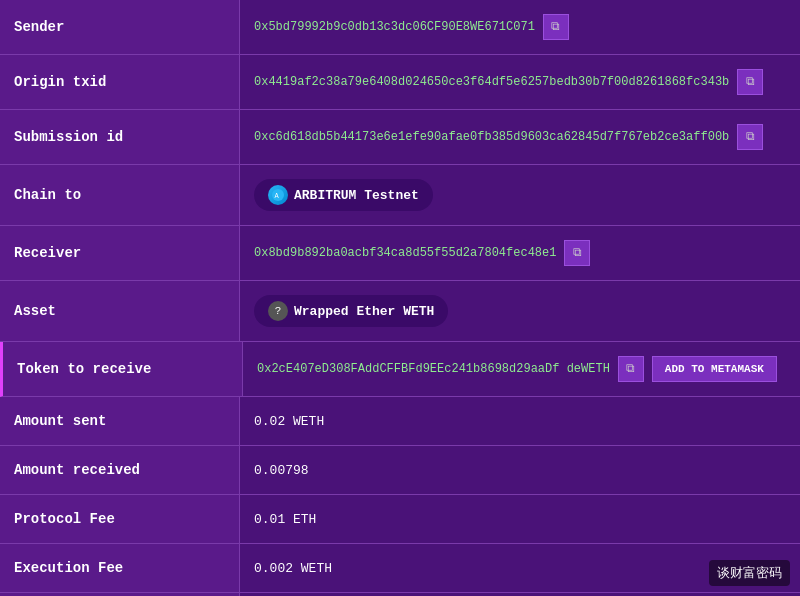 The width and height of the screenshot is (800, 596). Describe the element at coordinates (714, 369) in the screenshot. I see `add-to-metamask-button: ADD TO METAMASK` at that location.